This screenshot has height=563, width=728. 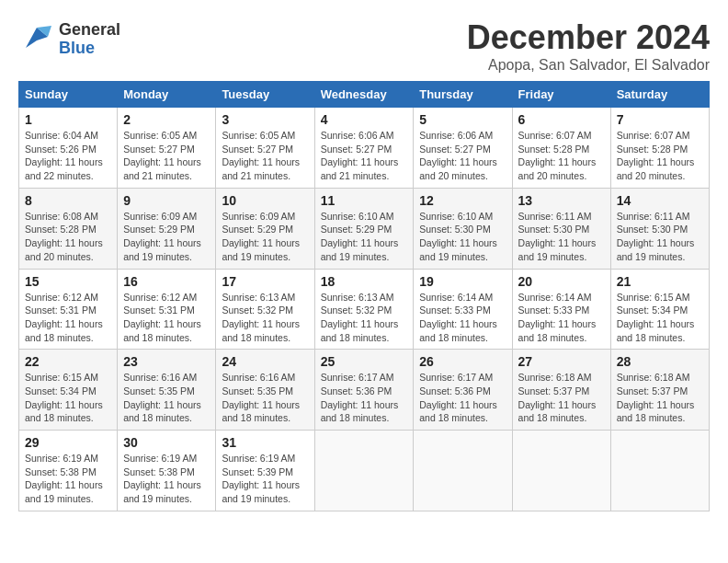 I want to click on header-sunday: Sunday, so click(x=68, y=95).